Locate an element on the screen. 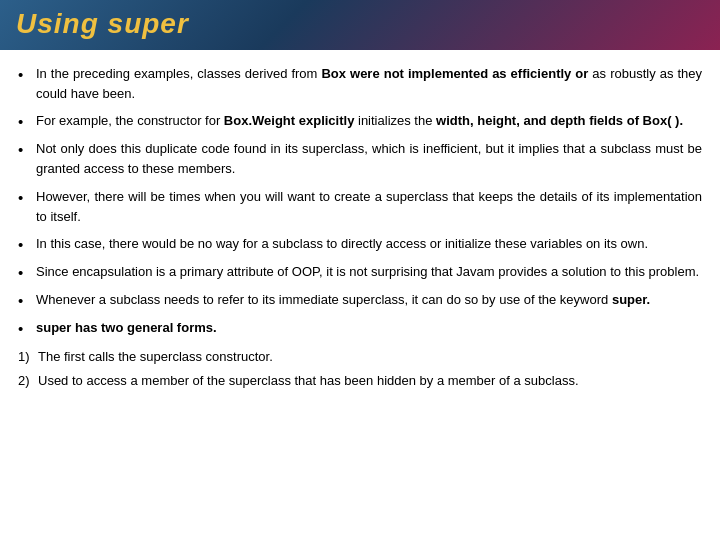 Image resolution: width=720 pixels, height=540 pixels. bullet-text: In this case, there would be no way for … is located at coordinates (369, 244).